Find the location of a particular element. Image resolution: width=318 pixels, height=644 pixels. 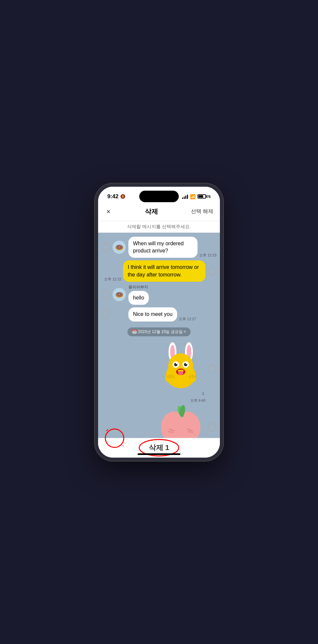

delete-button: 삭제 1 is located at coordinates (159, 448).